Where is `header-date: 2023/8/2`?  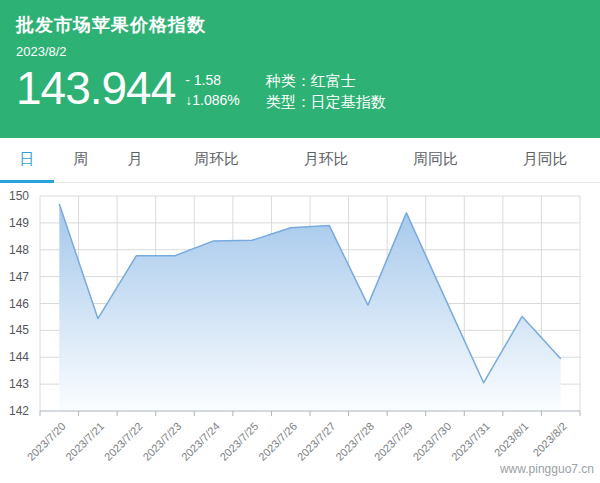 header-date: 2023/8/2 is located at coordinates (300, 52).